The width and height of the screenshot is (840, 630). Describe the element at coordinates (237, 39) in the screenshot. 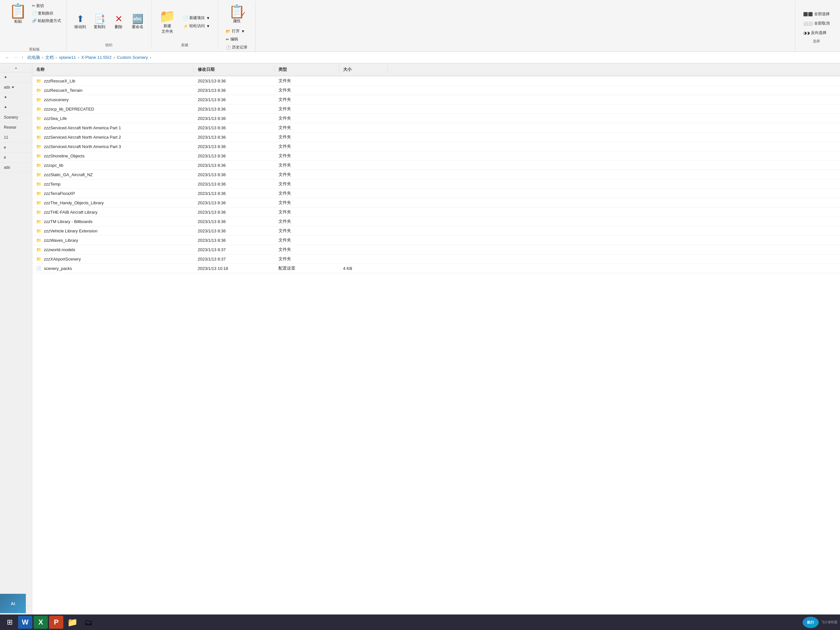

I see `edit-button: ✏ 编辑` at that location.